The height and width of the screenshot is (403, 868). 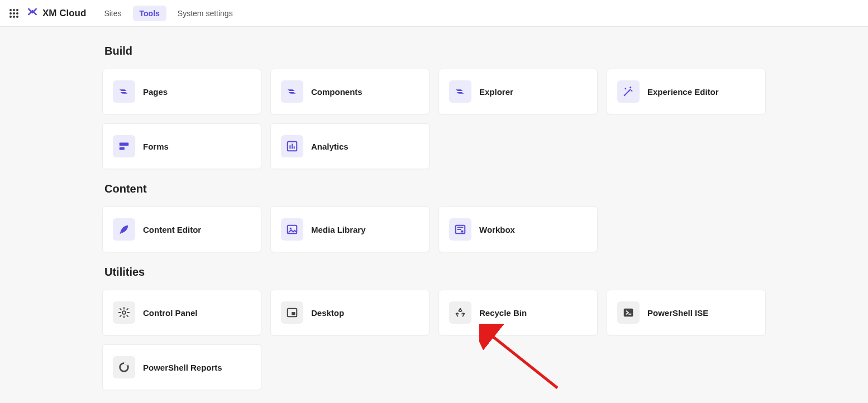 I want to click on card-label: Media Library, so click(x=338, y=230).